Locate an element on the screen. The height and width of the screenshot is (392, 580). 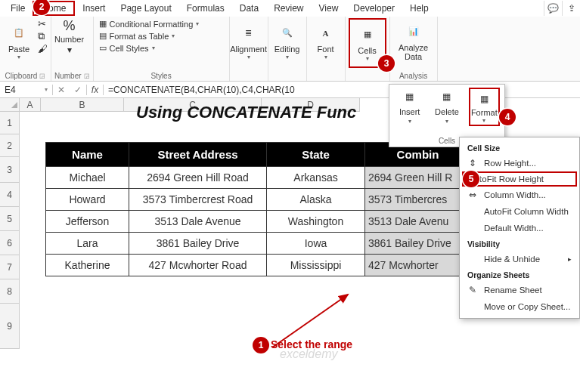
group-font: AFont▾ is located at coordinates (327, 48).